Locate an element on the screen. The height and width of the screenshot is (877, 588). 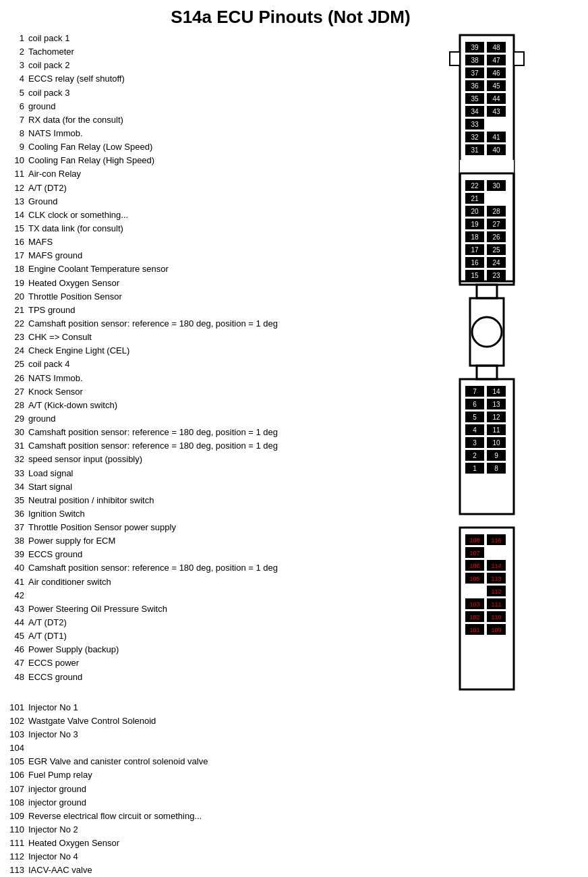
pin-row: 107injector ground is located at coordinates (223, 789).